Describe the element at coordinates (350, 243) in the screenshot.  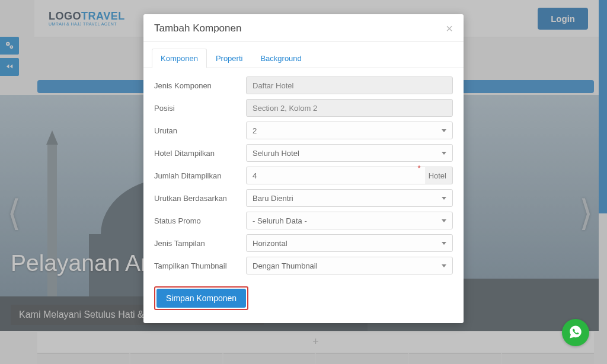
I see `select-jenis-tampilan: Horizontal` at that location.